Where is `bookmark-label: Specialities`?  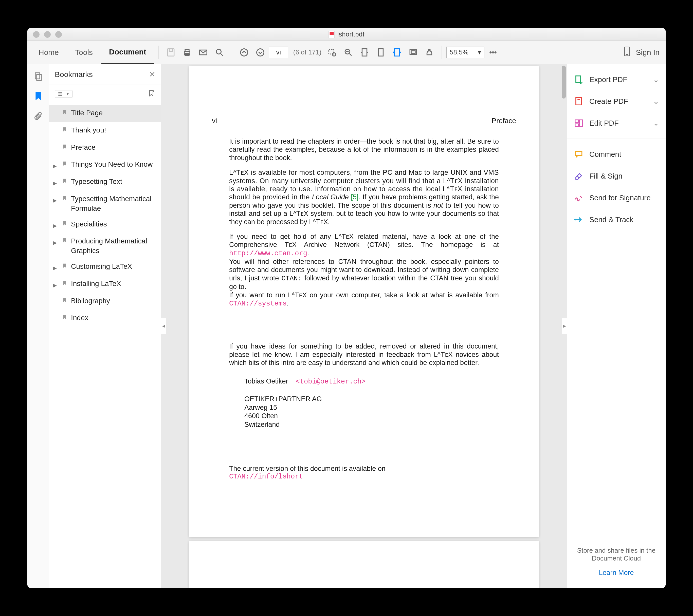
bookmark-label: Specialities is located at coordinates (114, 224).